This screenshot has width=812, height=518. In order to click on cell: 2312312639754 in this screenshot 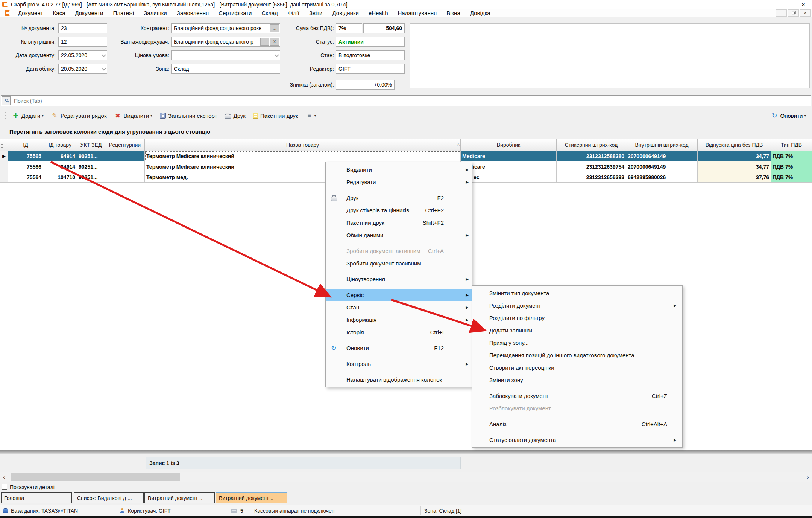, I will do `click(591, 167)`.